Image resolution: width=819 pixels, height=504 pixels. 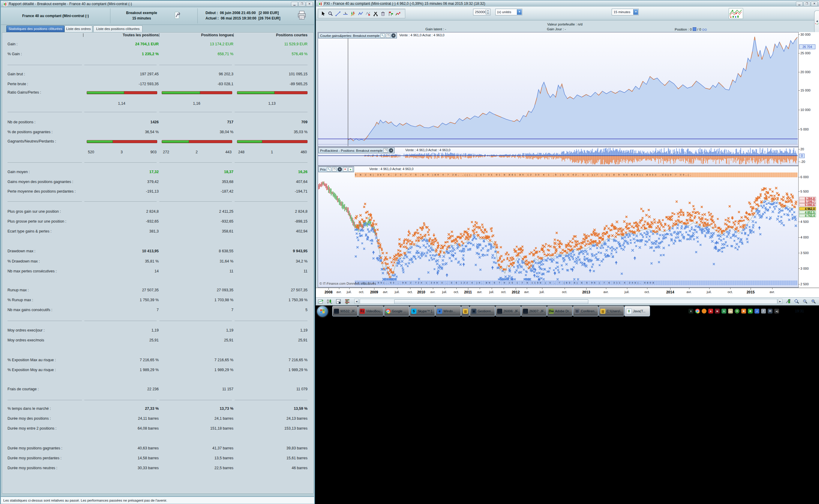 What do you see at coordinates (329, 301) in the screenshot?
I see `candlestick-style-icon` at bounding box center [329, 301].